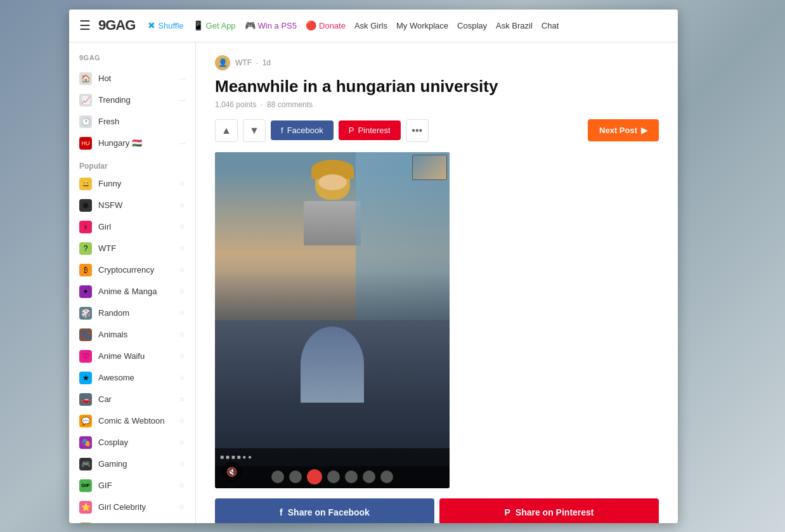 The width and height of the screenshot is (785, 532). What do you see at coordinates (182, 507) in the screenshot?
I see `girl-celebrity-star: ☆` at bounding box center [182, 507].